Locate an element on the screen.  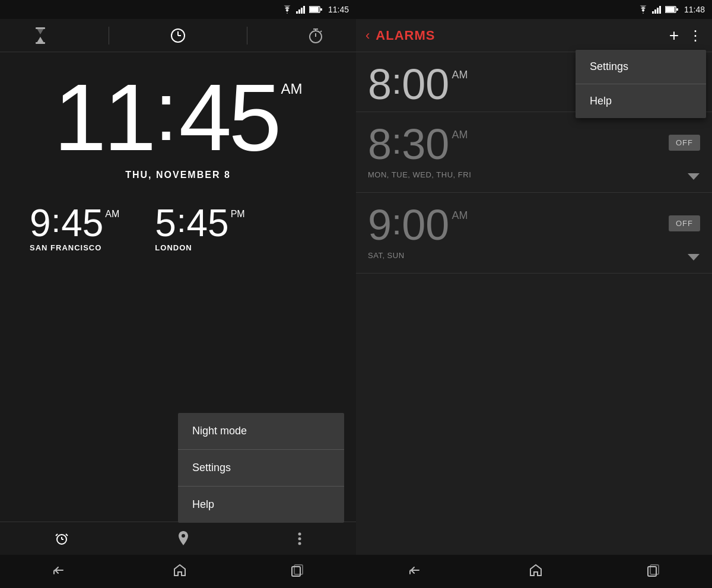
alarm-time-0: 8 : 00 AM is located at coordinates (418, 84).